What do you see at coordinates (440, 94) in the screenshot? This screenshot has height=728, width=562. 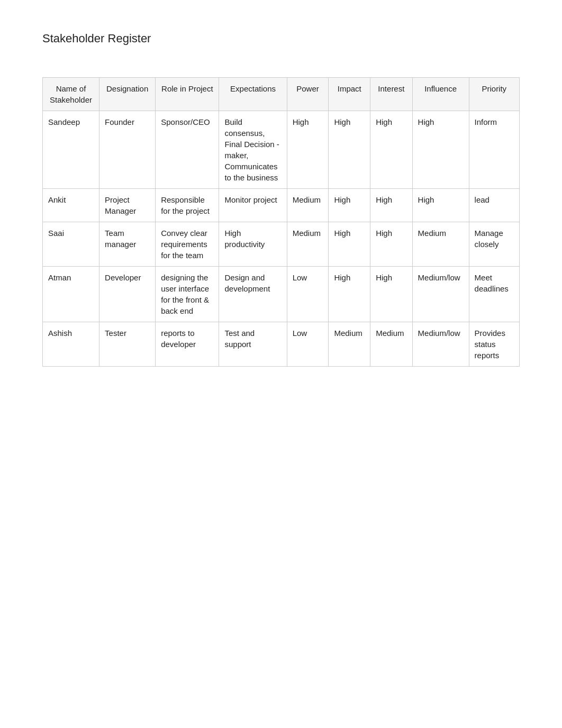 I see `col-header-influence: Influence` at bounding box center [440, 94].